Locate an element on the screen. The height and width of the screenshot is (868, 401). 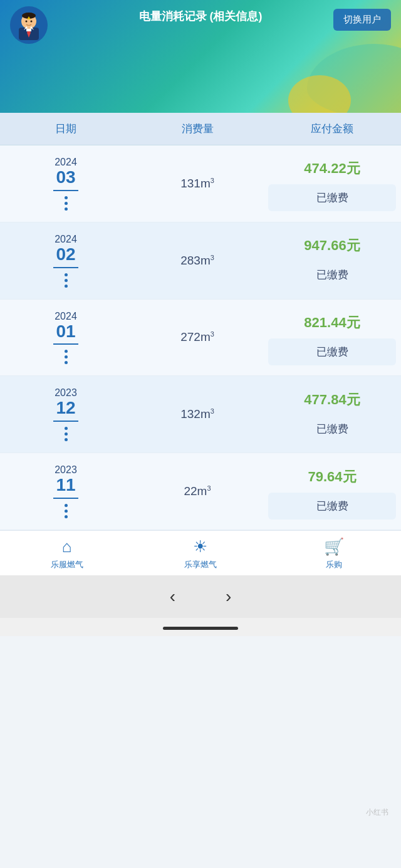
amount-value-3: 477.84元 is located at coordinates (332, 398).